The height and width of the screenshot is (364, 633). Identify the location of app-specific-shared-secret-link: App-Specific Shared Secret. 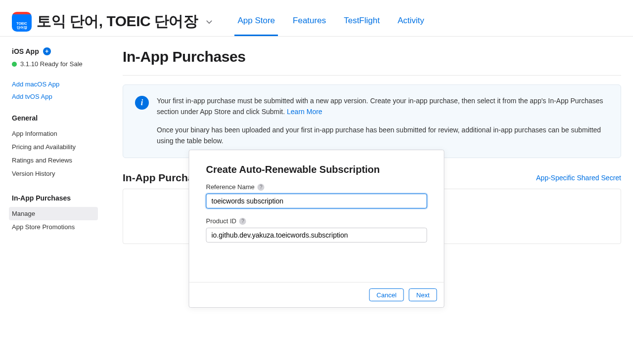
(579, 178).